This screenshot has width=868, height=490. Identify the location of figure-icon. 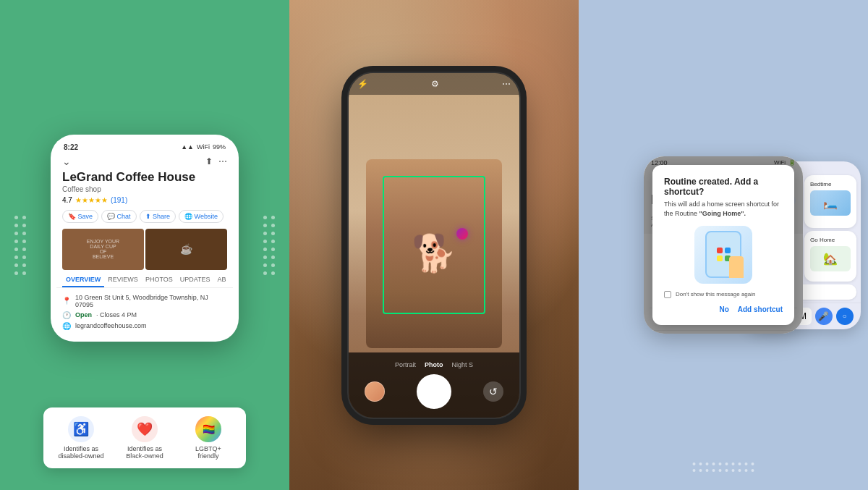
(736, 267).